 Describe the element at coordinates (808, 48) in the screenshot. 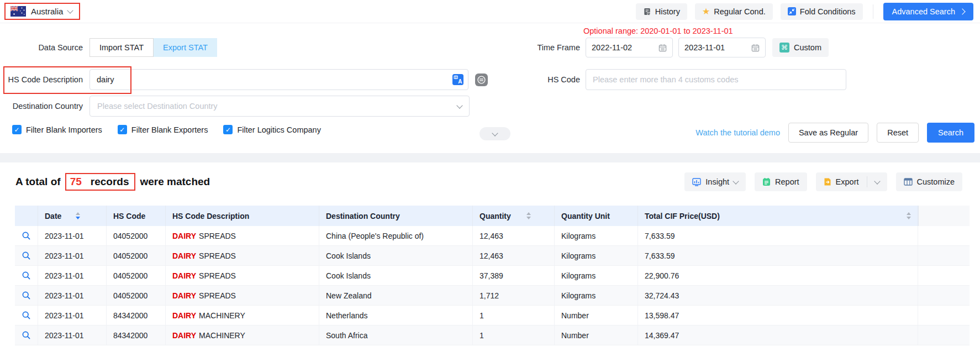

I see `custom-label: Custom` at that location.